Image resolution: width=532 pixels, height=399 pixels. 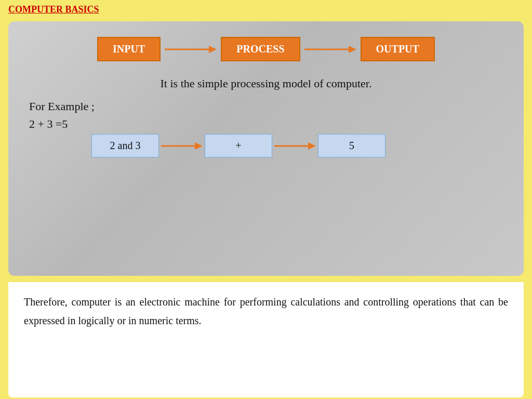 I want to click on output-box: OUTPUT, so click(x=398, y=49).